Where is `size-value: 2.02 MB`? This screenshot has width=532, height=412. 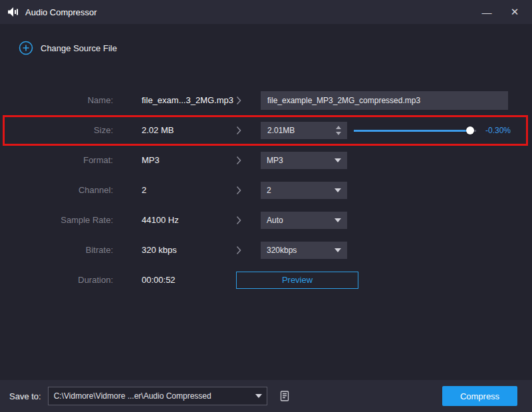 size-value: 2.02 MB is located at coordinates (189, 130).